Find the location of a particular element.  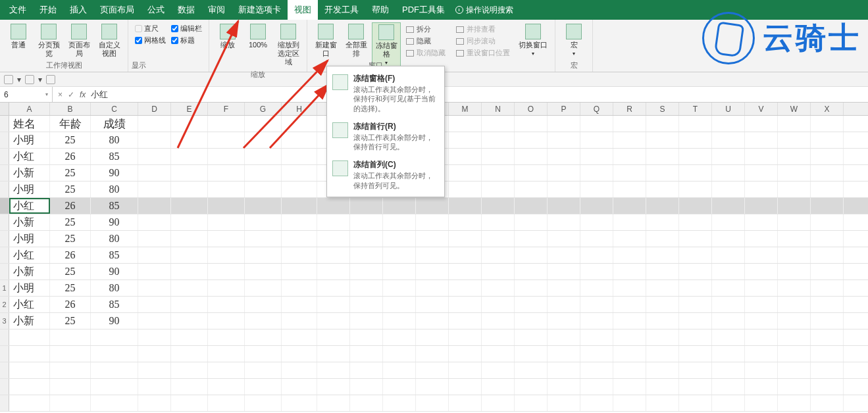

row-header: 3 is located at coordinates (5, 321).